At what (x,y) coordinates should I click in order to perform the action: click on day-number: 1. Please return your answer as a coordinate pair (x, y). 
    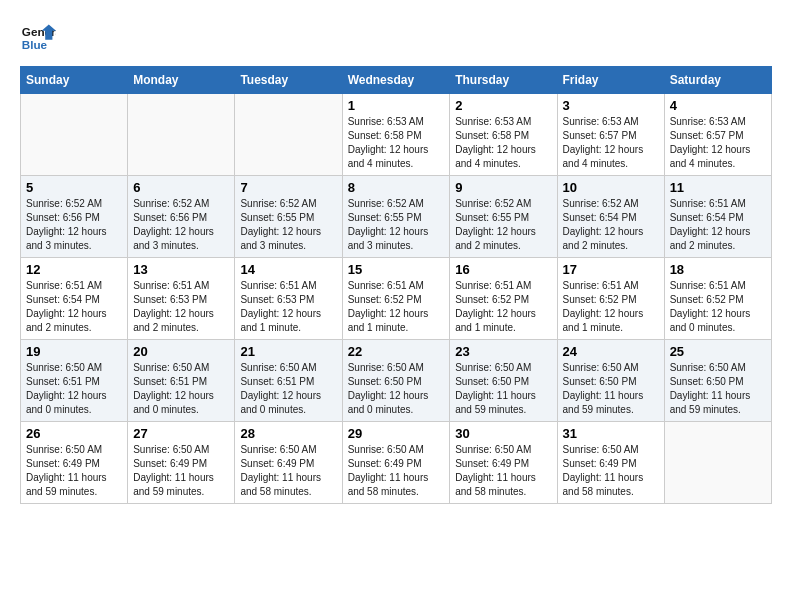
    Looking at the image, I should click on (396, 106).